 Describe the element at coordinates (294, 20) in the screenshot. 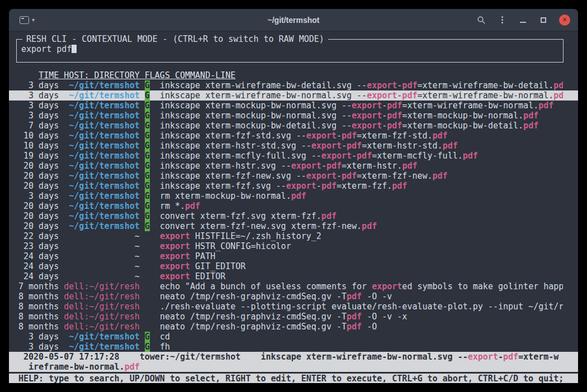

I see `titlebar: ▾ ~/git/termshot ✕` at that location.